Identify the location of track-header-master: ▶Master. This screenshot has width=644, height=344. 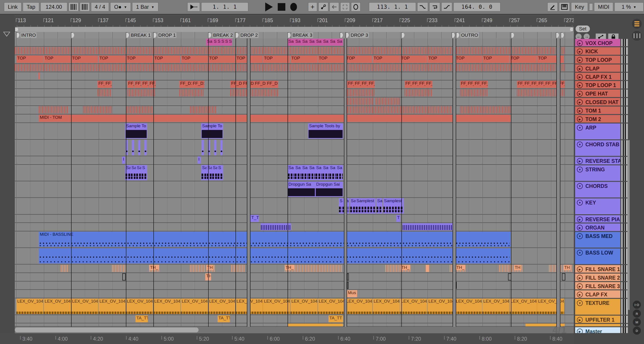
(602, 330).